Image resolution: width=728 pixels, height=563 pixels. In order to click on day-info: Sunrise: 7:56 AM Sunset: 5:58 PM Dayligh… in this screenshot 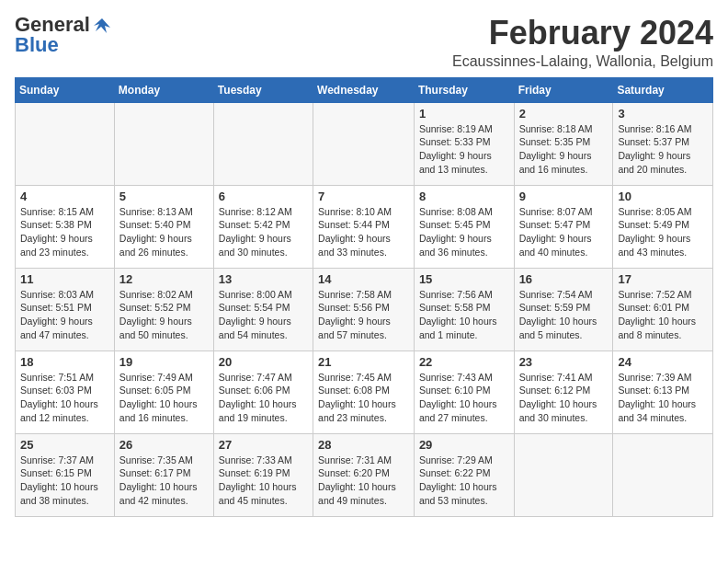, I will do `click(464, 315)`.